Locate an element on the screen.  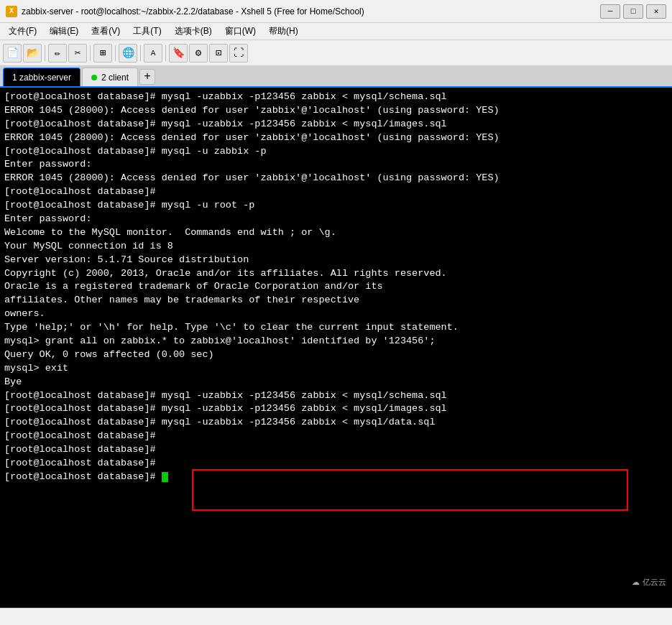
tab-bar: 1 zabbix-server 2 client + is located at coordinates (336, 77).